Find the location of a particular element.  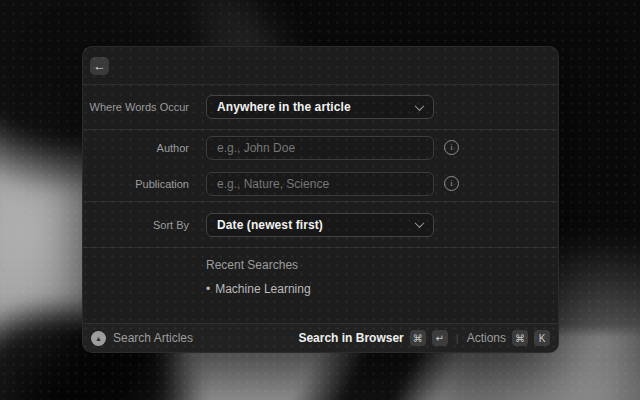

footer-action-bar: ▲ Search Articles Search in Browser ⌘ ↵ … is located at coordinates (320, 338).